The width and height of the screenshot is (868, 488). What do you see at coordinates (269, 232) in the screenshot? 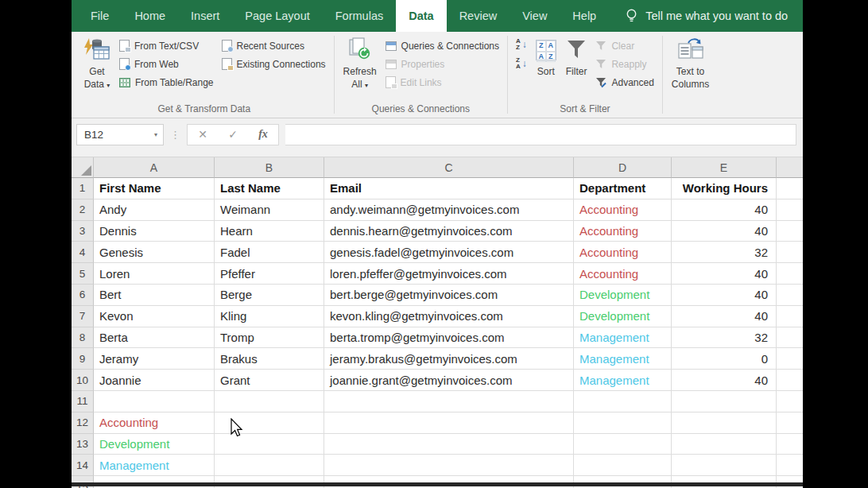
I see `cell: Hearn` at bounding box center [269, 232].